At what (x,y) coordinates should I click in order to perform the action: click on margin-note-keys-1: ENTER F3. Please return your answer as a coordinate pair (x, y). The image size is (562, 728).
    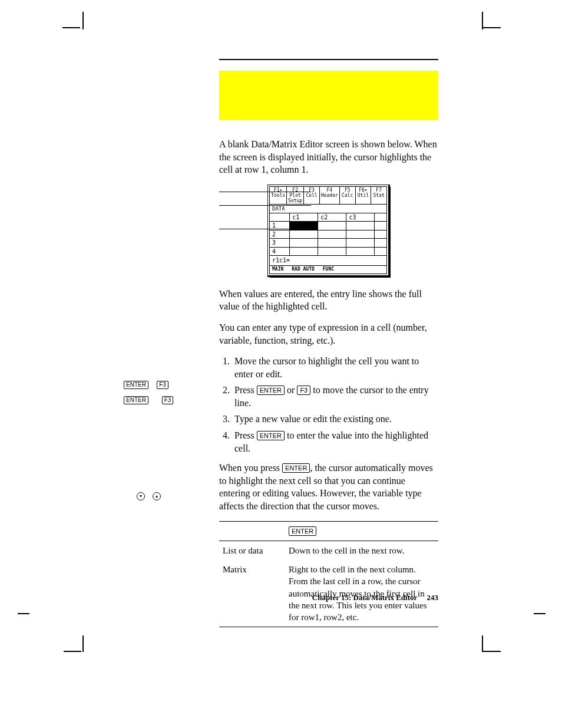
    Looking at the image, I should click on (165, 385).